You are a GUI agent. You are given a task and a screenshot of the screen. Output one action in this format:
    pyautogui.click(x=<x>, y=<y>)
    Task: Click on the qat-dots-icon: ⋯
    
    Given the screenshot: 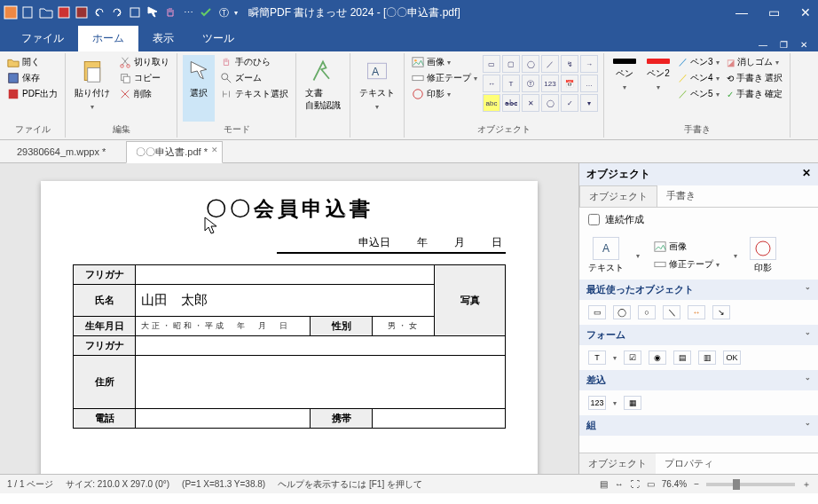 What is the action you would take?
    pyautogui.click(x=188, y=12)
    